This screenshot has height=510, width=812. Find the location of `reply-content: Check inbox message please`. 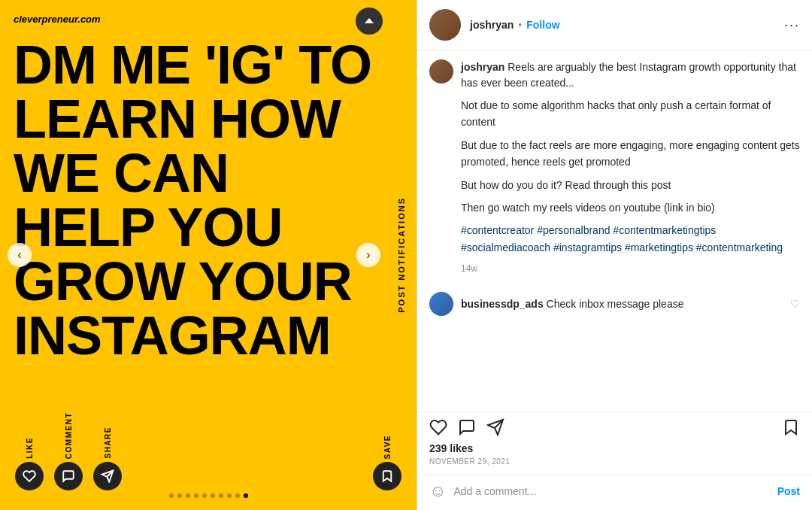

reply-content: Check inbox message please is located at coordinates (615, 304).